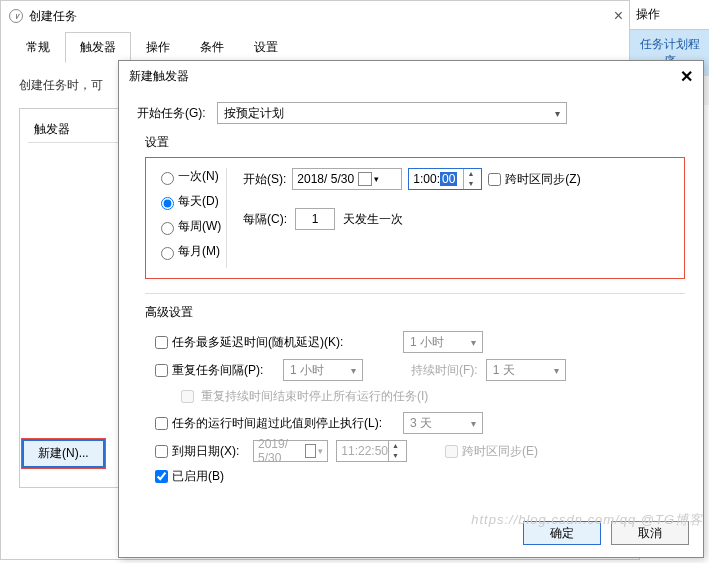  Describe the element at coordinates (587, 520) in the screenshot. I see `watermark: https://blog.csdn.com/qq @TG博客` at that location.